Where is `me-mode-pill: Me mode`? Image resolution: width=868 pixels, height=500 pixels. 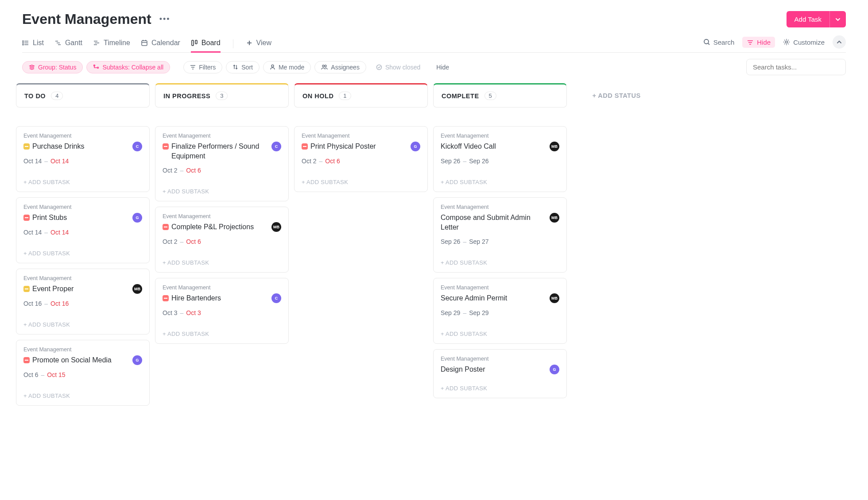
me-mode-pill: Me mode is located at coordinates (287, 67).